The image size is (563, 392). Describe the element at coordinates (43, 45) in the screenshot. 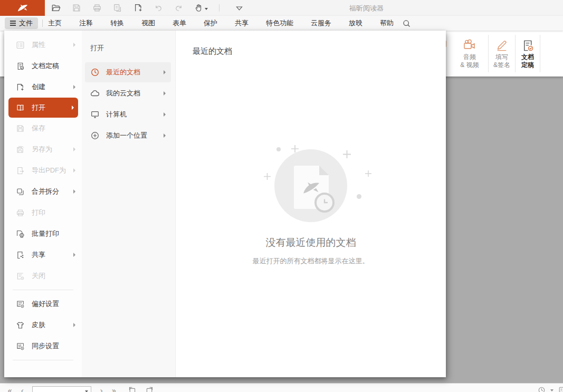

I see `file-menu-item-properties: 属性` at that location.